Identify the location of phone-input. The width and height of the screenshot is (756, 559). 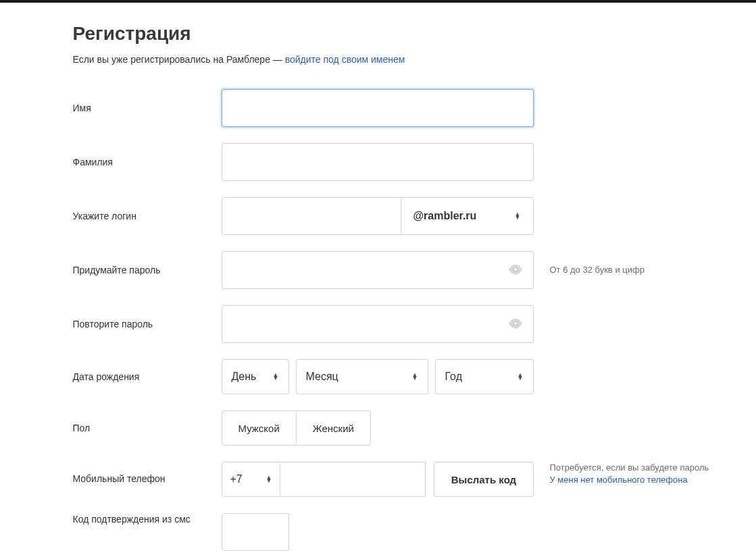
(353, 479).